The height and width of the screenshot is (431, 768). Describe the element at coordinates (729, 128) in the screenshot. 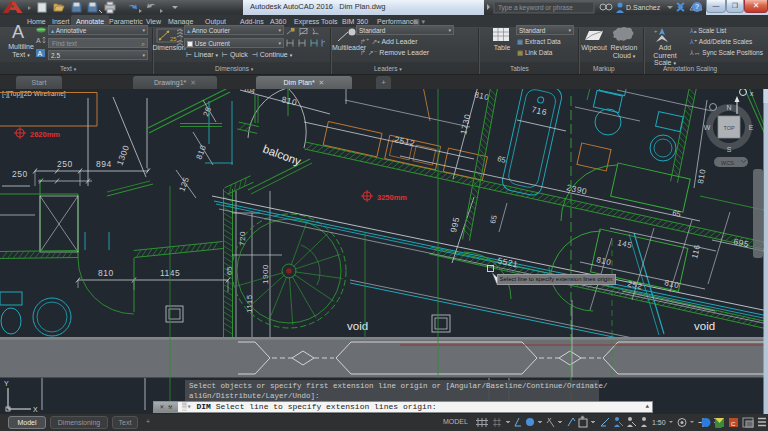

I see `svg-text: TOP` at that location.